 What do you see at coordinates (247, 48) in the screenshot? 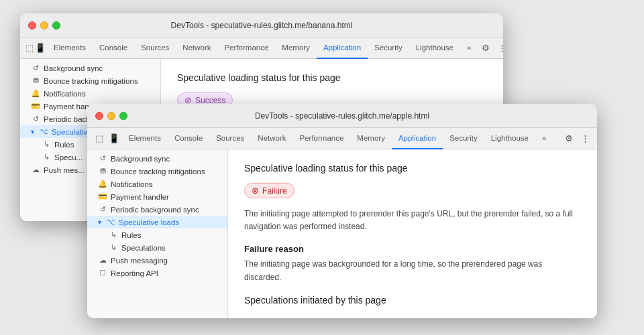
I see `tab-performance-1: Performance` at bounding box center [247, 48].